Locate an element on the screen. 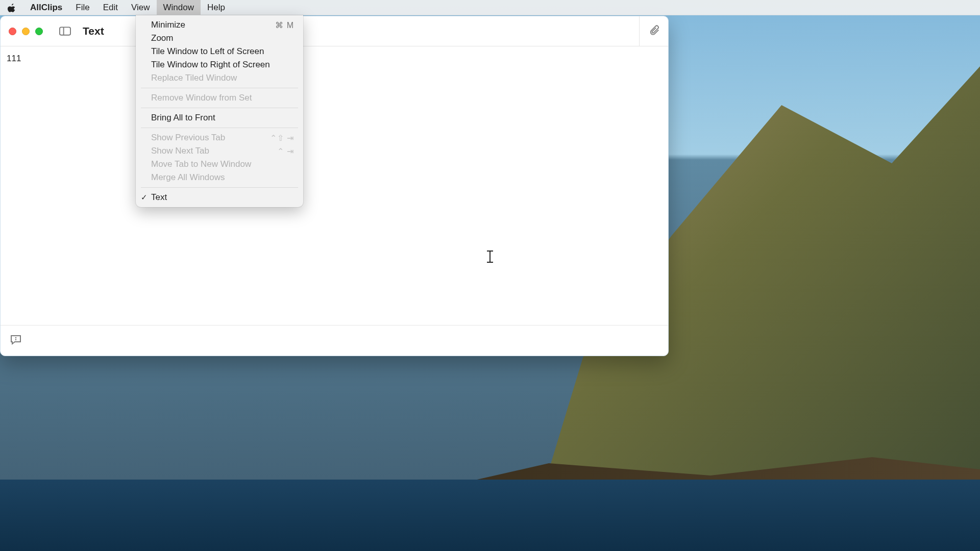 This screenshot has height=551, width=980. menu-minimize-label: Minimize is located at coordinates (168, 25).